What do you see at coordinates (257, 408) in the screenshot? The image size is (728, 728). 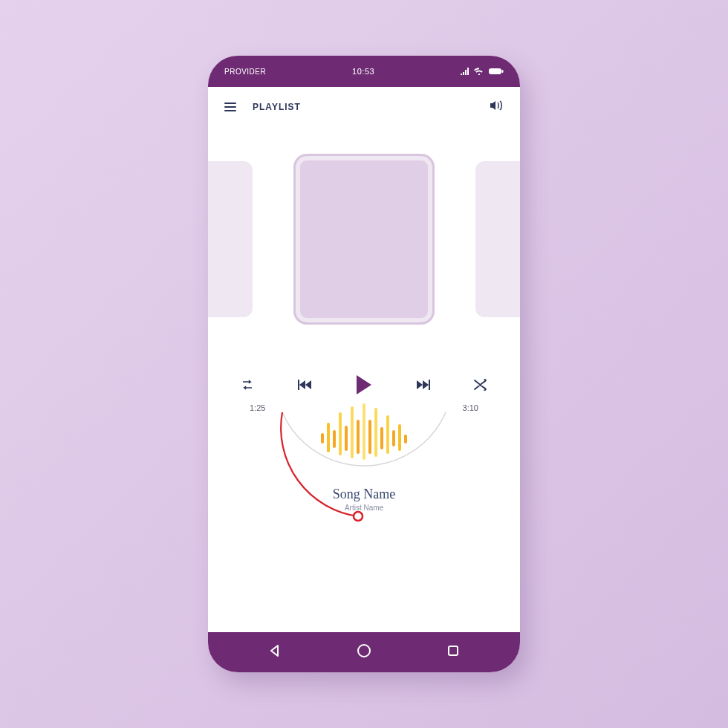 I see `elapsed-time: 1:25` at bounding box center [257, 408].